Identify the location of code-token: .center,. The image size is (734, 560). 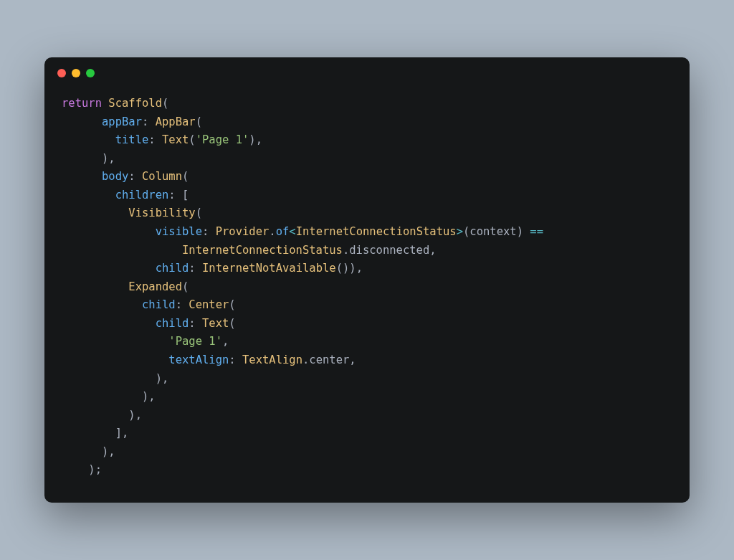
(330, 360).